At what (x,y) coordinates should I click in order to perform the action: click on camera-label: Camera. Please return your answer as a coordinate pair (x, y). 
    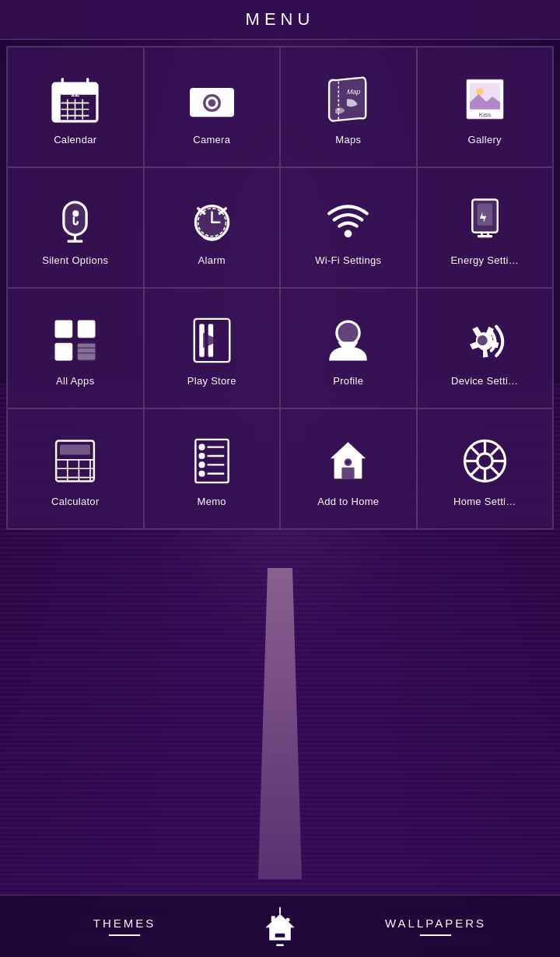
    Looking at the image, I should click on (212, 140).